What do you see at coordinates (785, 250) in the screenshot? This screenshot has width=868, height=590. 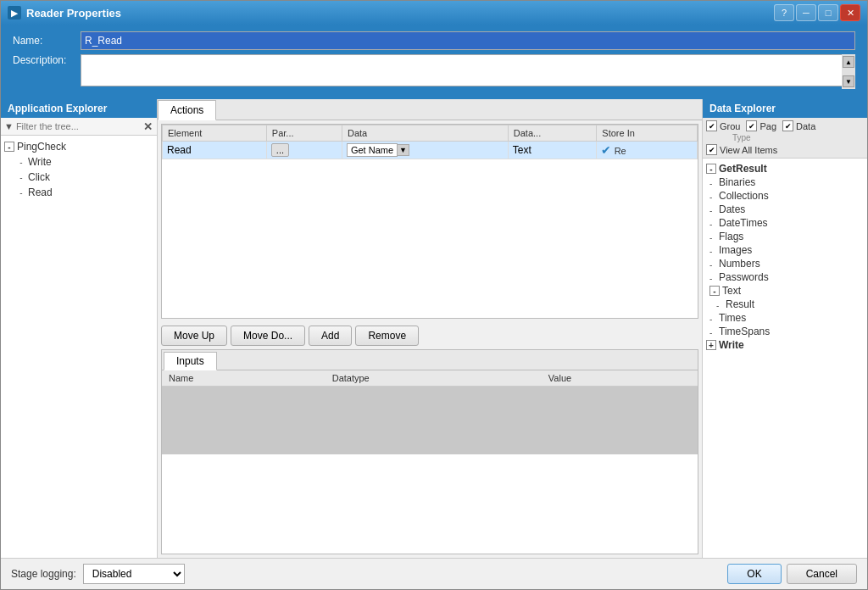 I see `de-item-images: - Images` at bounding box center [785, 250].